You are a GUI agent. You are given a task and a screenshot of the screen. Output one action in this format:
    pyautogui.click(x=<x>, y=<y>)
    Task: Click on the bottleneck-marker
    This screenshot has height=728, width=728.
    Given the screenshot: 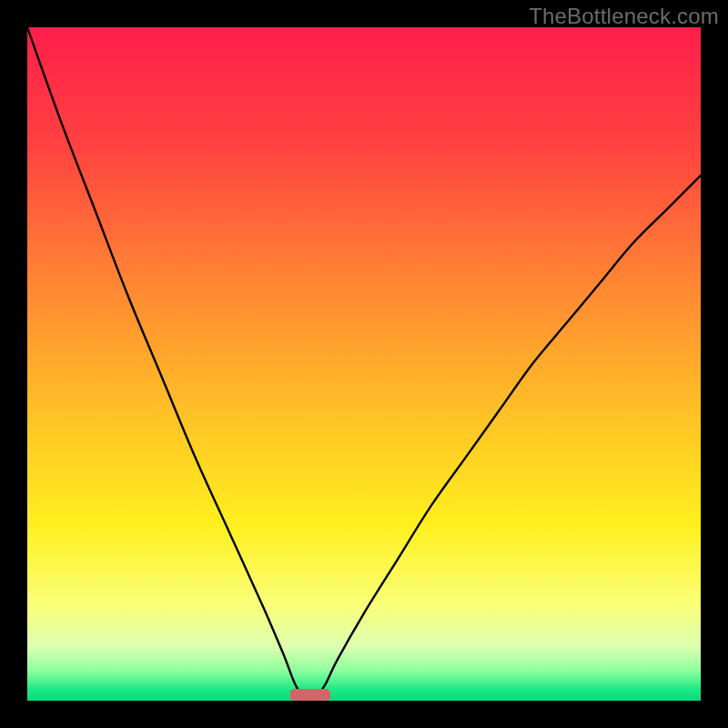 What is the action you would take?
    pyautogui.click(x=310, y=695)
    